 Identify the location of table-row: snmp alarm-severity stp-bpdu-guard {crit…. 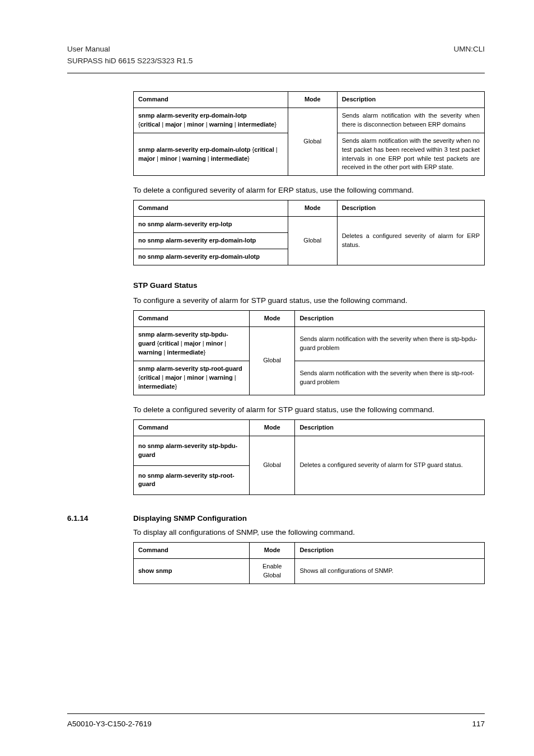
(309, 344).